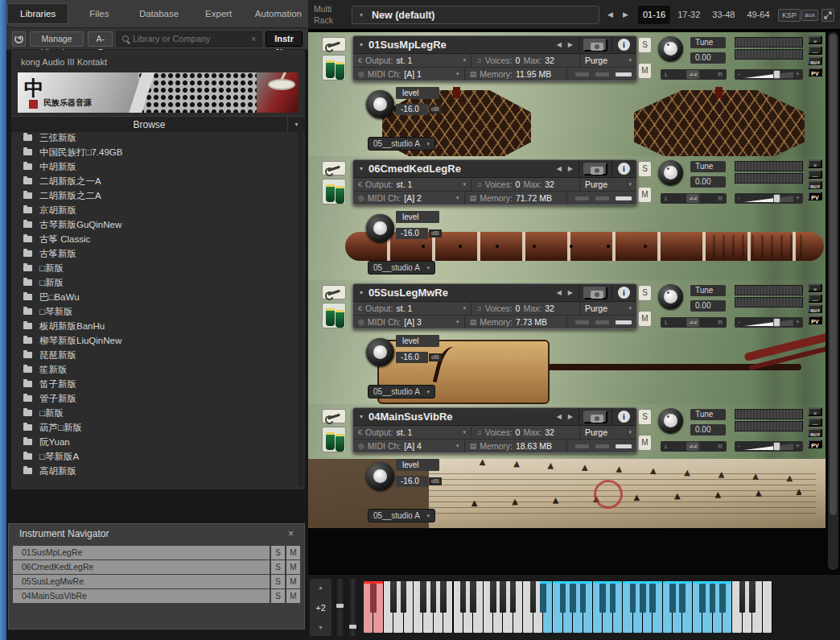  Describe the element at coordinates (153, 210) in the screenshot. I see `library-folder: 京胡新版` at that location.